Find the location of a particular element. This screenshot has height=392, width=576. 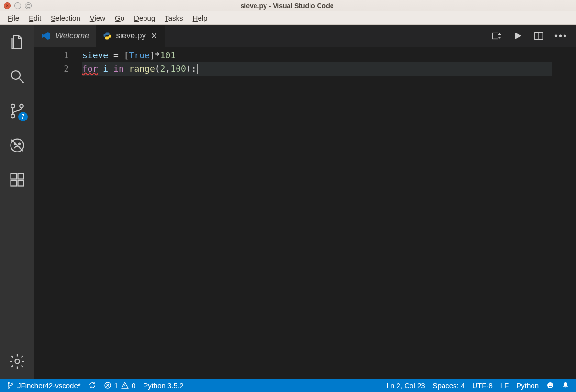

status-sync is located at coordinates (92, 385).